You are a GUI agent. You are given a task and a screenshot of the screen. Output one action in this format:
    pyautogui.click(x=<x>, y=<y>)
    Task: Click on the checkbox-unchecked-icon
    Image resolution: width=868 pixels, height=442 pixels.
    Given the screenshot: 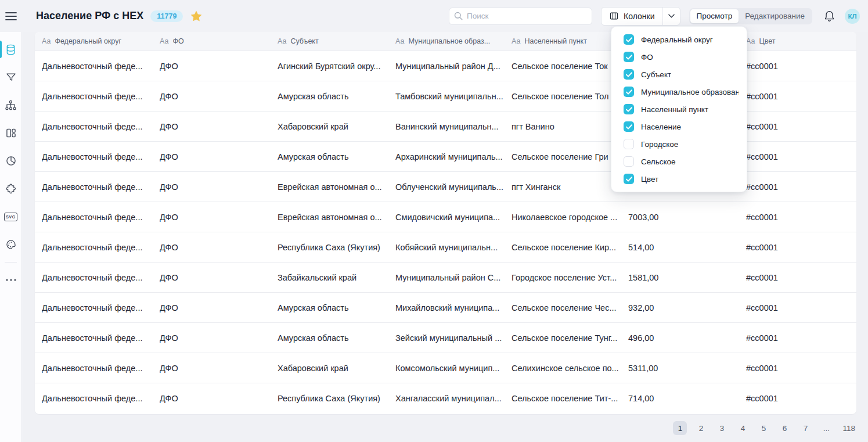 What is the action you would take?
    pyautogui.click(x=629, y=161)
    